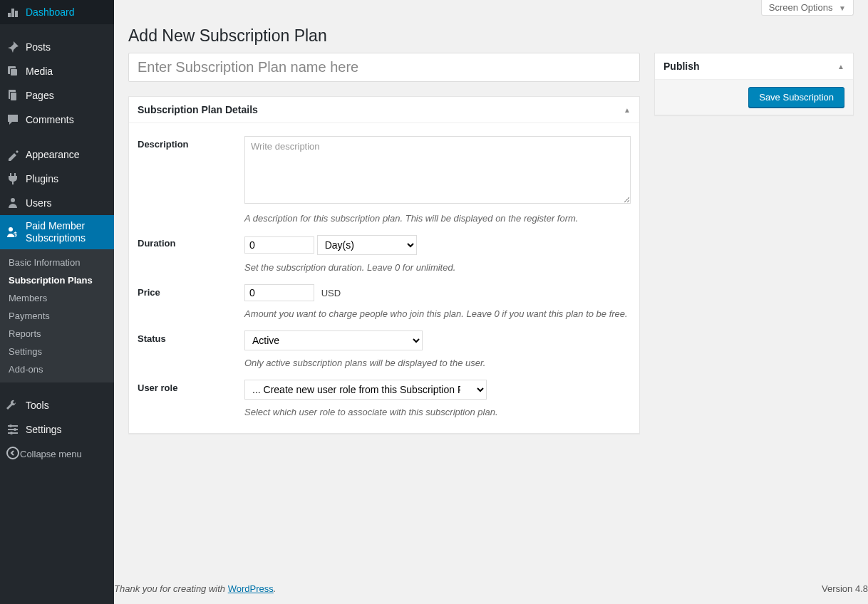 Image resolution: width=868 pixels, height=604 pixels. Describe the element at coordinates (44, 429) in the screenshot. I see `sidebar-item-label: Settings` at that location.